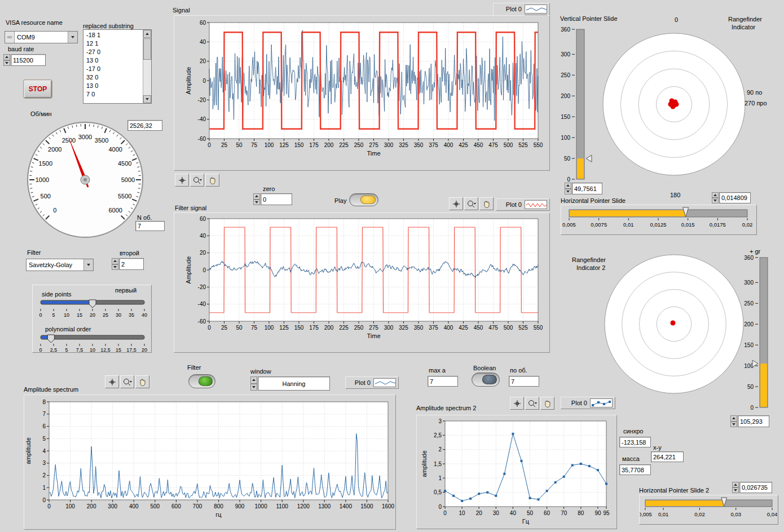  I want to click on visa-resource-combo: I/O COM9, so click(41, 37).